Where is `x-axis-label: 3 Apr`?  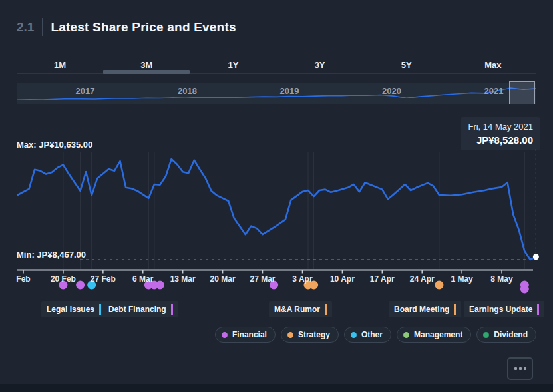
x-axis-label: 3 Apr is located at coordinates (302, 279).